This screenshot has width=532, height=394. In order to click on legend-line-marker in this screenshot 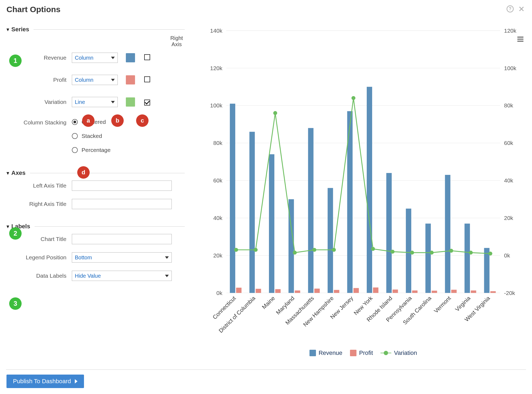, I will do `click(386, 353)`.